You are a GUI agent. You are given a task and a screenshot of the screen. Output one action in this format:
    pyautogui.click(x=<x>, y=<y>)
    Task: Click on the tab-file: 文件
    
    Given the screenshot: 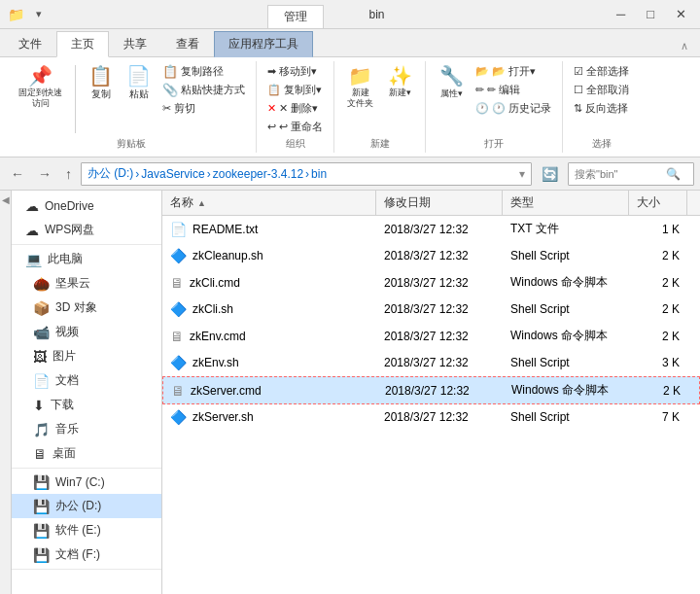 What is the action you would take?
    pyautogui.click(x=30, y=44)
    